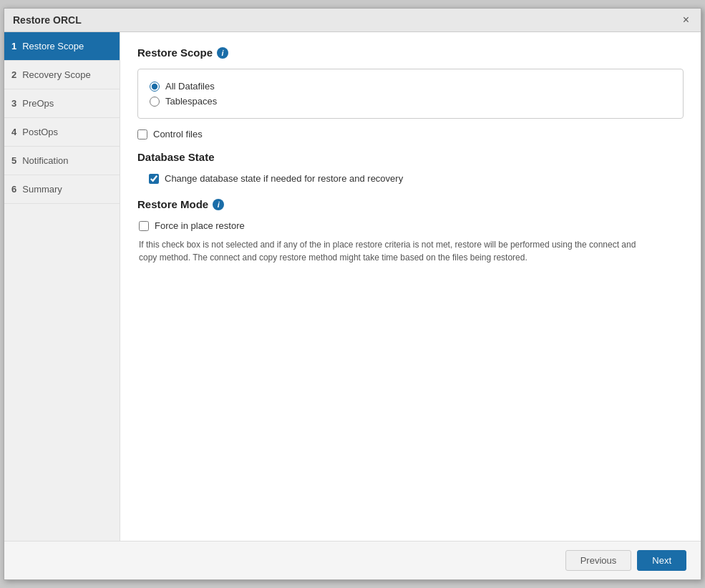 The image size is (705, 588). I want to click on db-state-checkbox-option: Change database state if needed for rest…, so click(417, 179).